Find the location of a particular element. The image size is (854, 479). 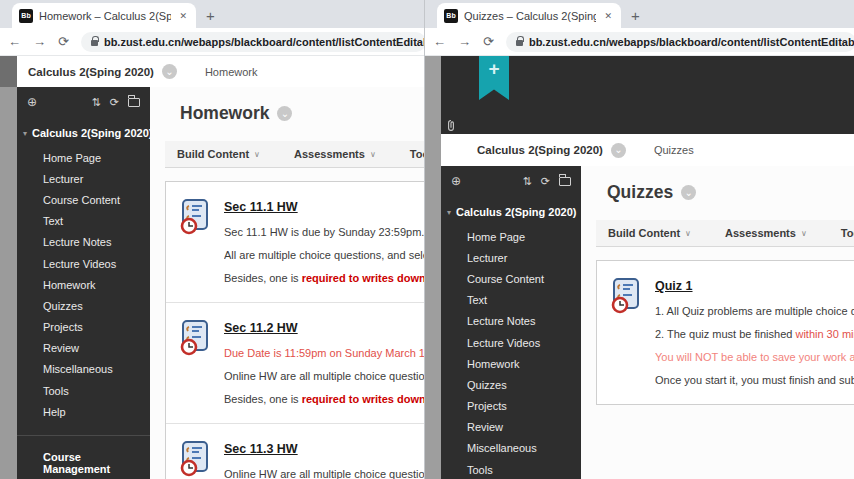

breadcrumb: Calculus 2(Sping 2020) ⌄ Homework is located at coordinates (220, 72).